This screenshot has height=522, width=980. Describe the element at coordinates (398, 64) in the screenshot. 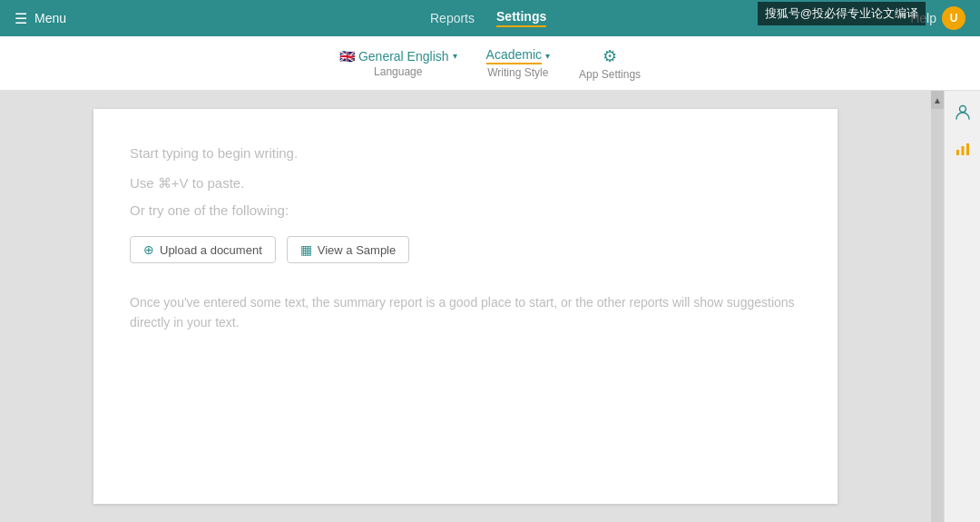

I see `language-selector: 🇬🇧 General English ▾ Language` at that location.